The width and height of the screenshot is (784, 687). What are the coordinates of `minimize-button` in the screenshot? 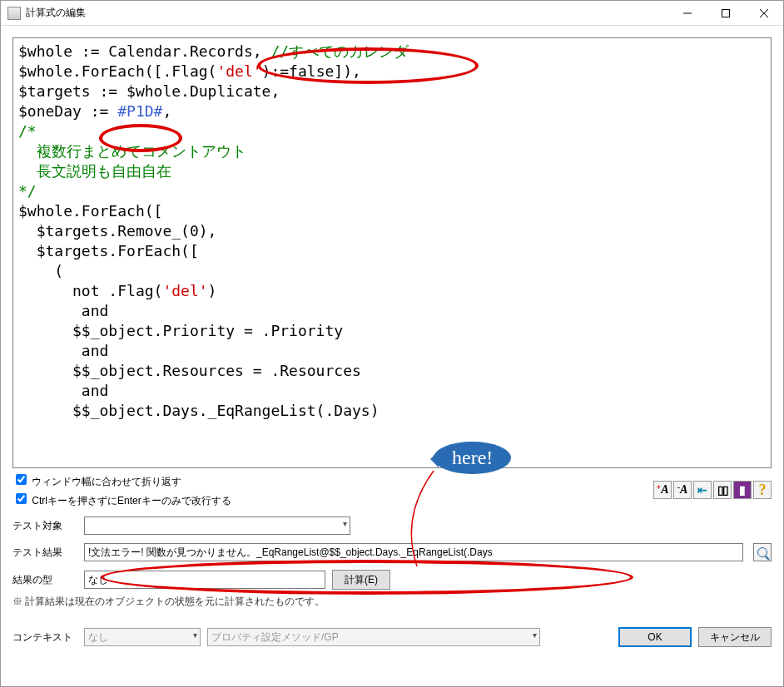 It's located at (687, 13).